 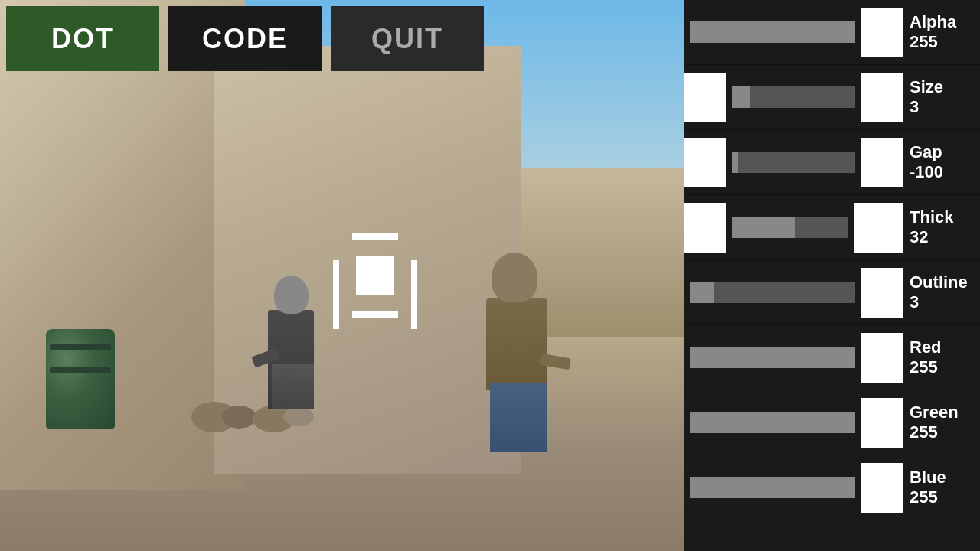 I want to click on thick-name: Thick, so click(x=945, y=217).